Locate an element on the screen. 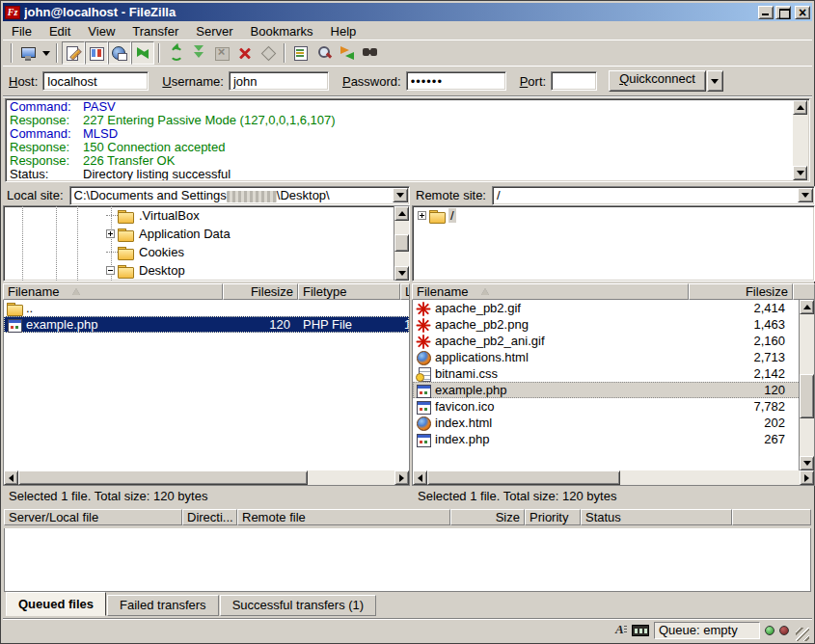 This screenshot has width=815, height=644. synchronized-browsing-button is located at coordinates (347, 53).